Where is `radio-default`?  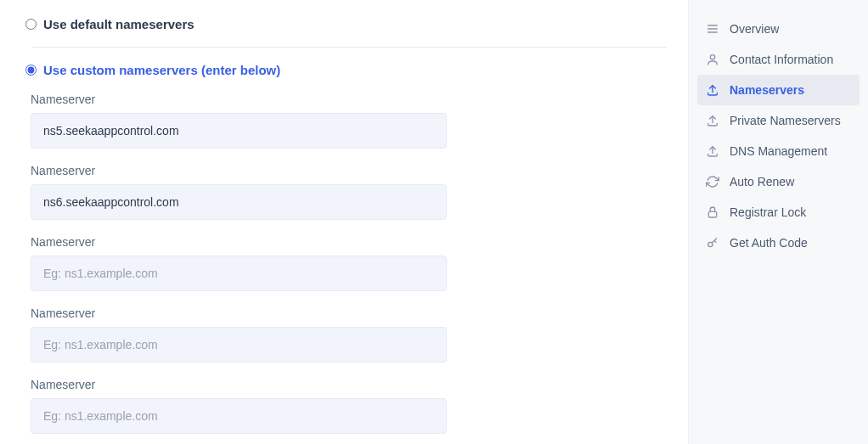
radio-default is located at coordinates (31, 24).